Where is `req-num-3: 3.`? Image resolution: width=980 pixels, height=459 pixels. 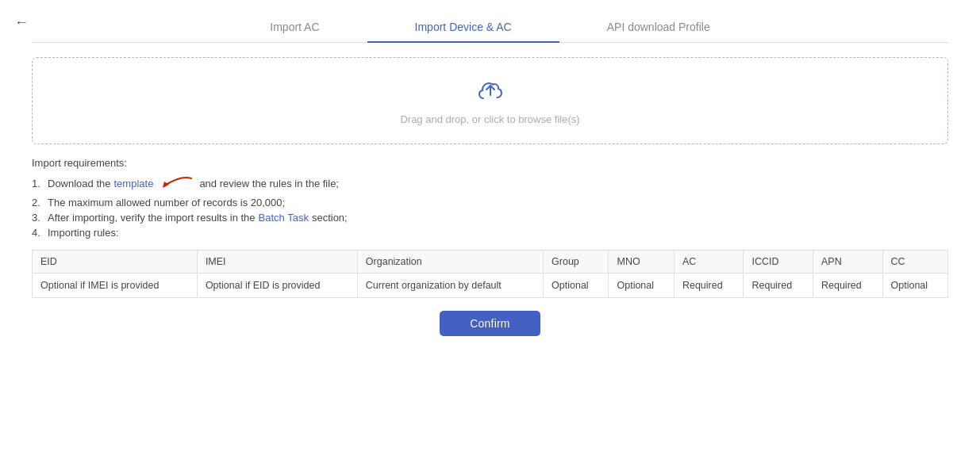
req-num-3: 3. is located at coordinates (38, 217).